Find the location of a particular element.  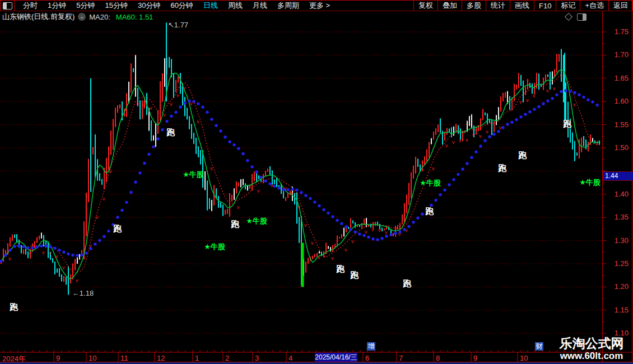

x-axis-label: 11 is located at coordinates (124, 358).